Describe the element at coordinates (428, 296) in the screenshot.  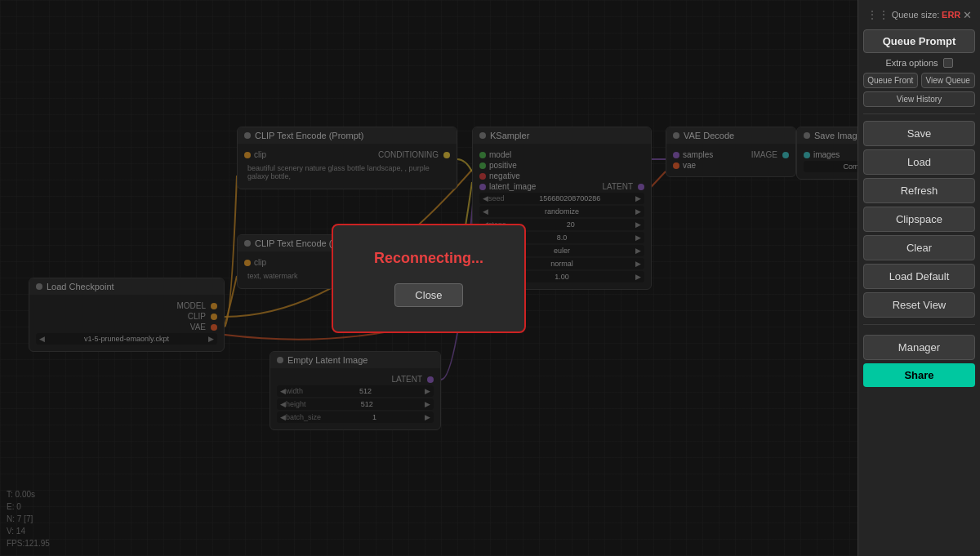
I see `close-dialog-button: Close` at that location.